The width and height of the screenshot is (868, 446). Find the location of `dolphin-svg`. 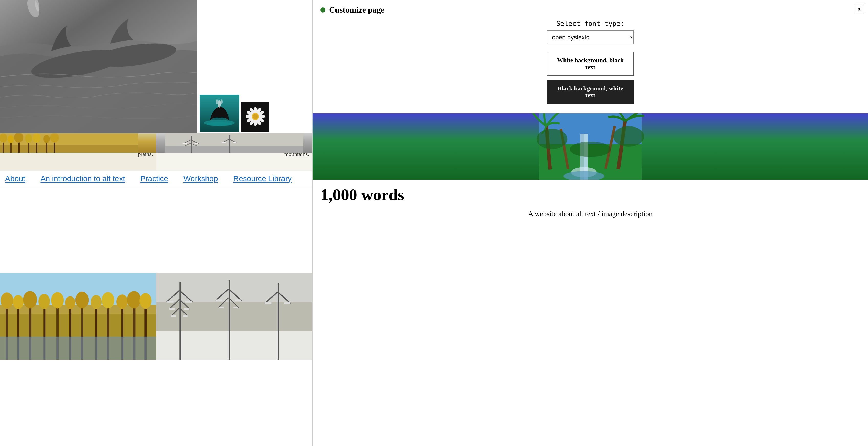

dolphin-svg is located at coordinates (98, 67).